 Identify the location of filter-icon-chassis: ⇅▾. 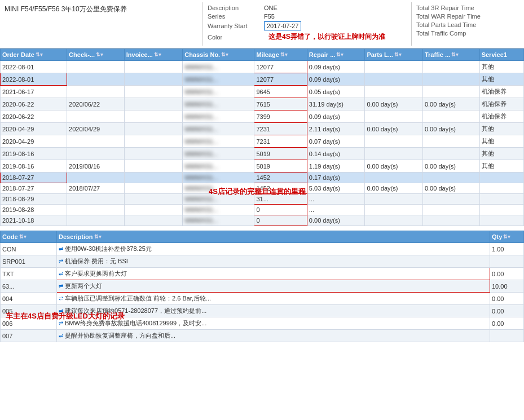
(224, 55).